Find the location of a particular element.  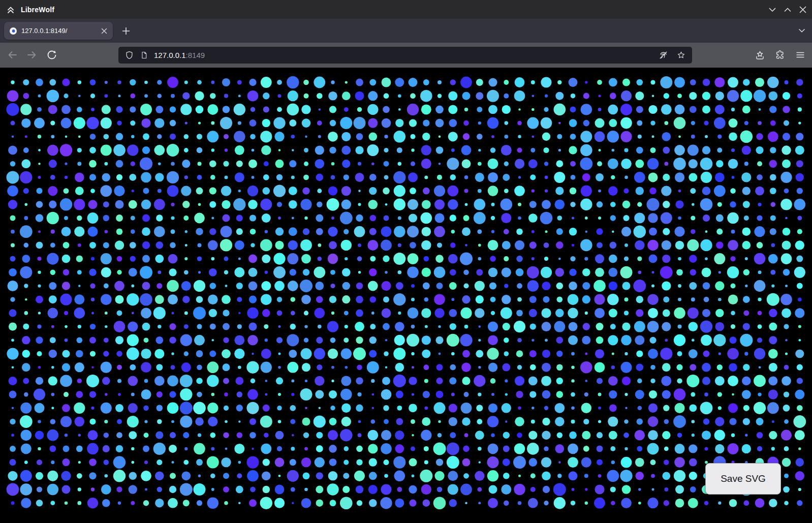

plus-icon is located at coordinates (126, 31).